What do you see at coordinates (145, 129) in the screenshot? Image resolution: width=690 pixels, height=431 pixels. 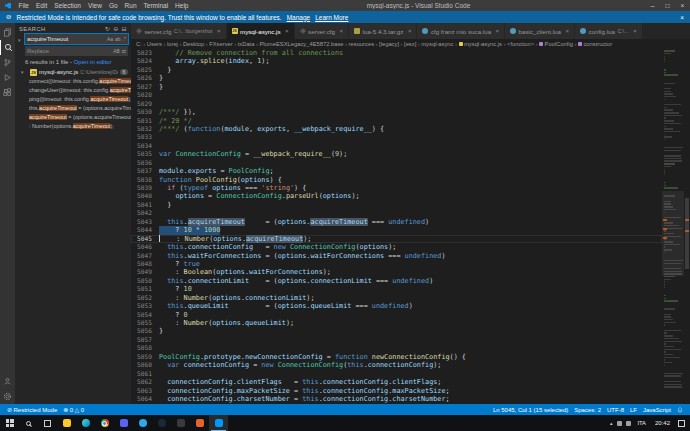 I see `line-number: 5032` at bounding box center [145, 129].